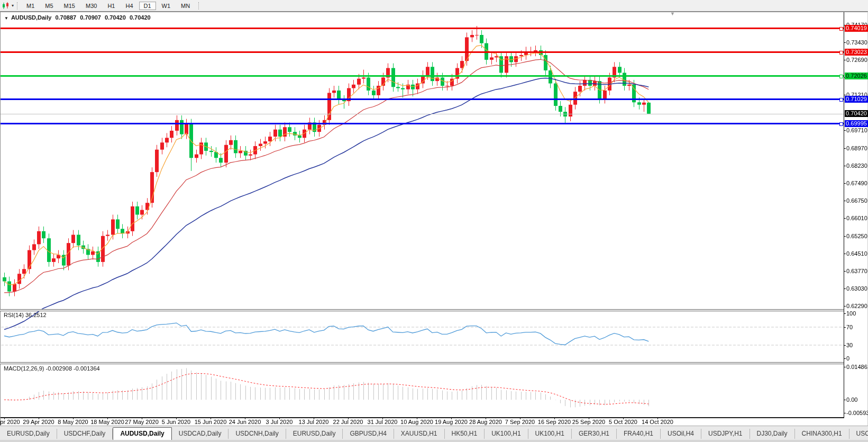 This screenshot has width=868, height=442. I want to click on date-axis-label: 14 Oct 2020, so click(657, 422).